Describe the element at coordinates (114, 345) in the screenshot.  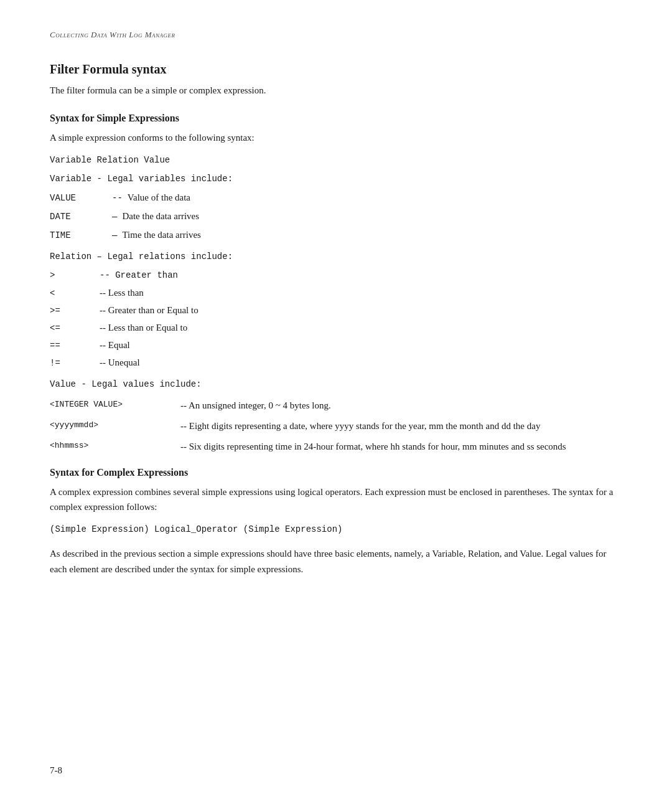
I see `relation-eq-desc: -- Equal` at that location.